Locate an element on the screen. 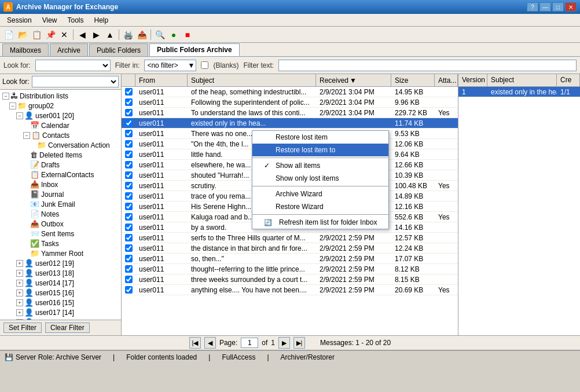 The height and width of the screenshot is (392, 580). tab-mailboxes: Mailboxes is located at coordinates (25, 50).